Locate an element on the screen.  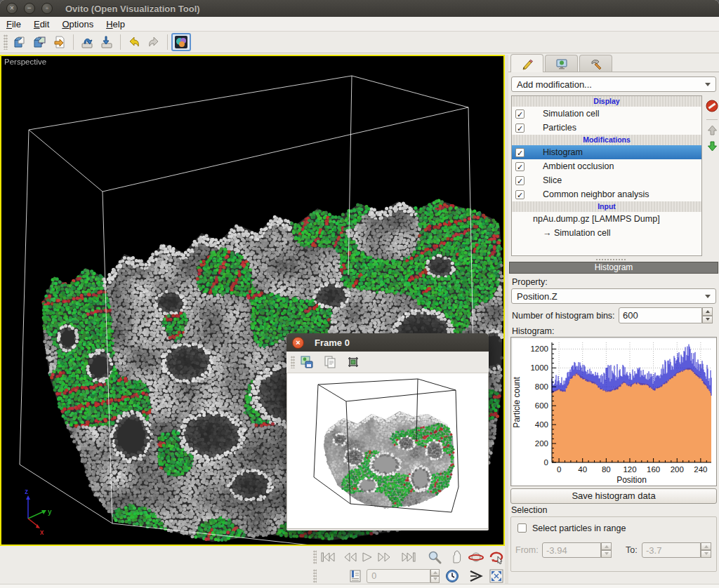
svg-text: 400 is located at coordinates (542, 425).